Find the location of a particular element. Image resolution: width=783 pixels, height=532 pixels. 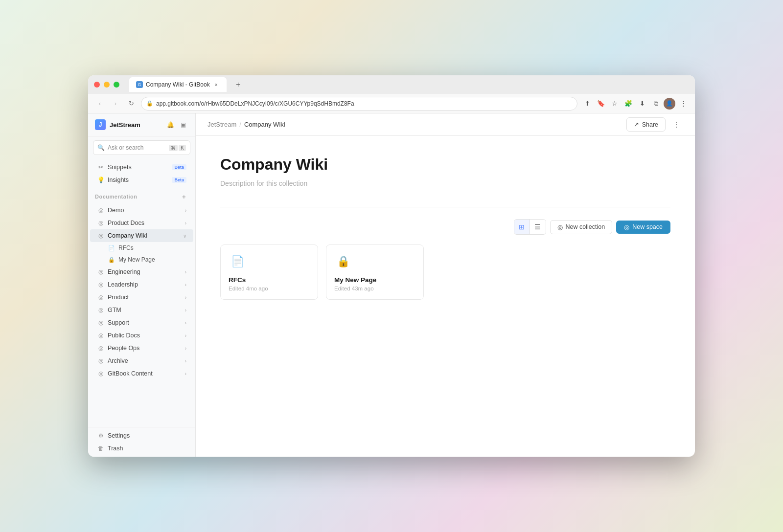

browser-tab: G Company Wiki - GitBook × is located at coordinates (178, 85).